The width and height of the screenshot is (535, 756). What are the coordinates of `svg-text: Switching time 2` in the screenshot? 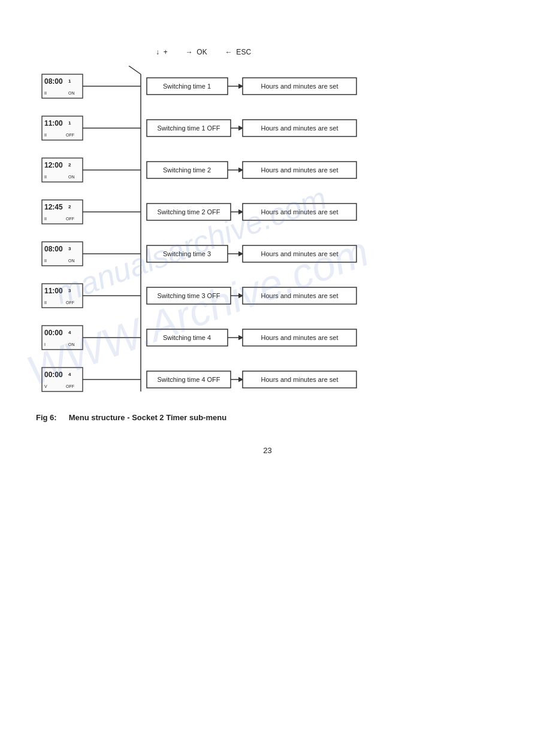 It's located at (187, 170).